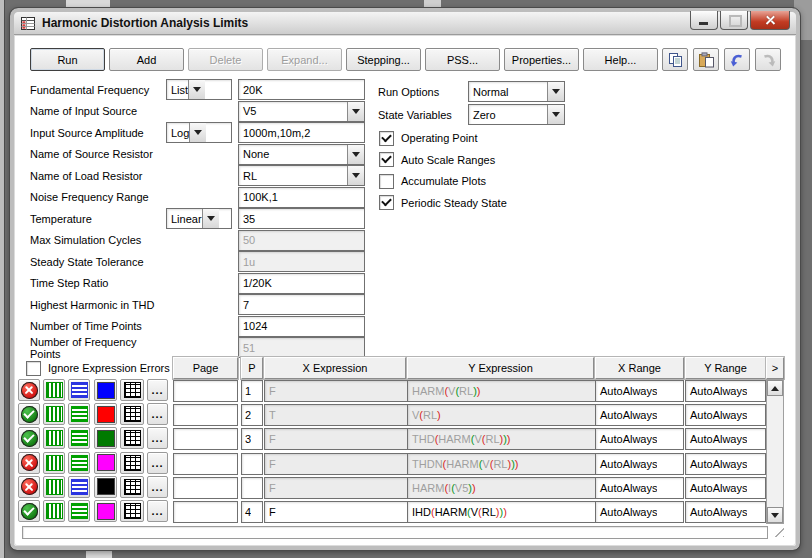 The height and width of the screenshot is (558, 812). What do you see at coordinates (428, 138) in the screenshot?
I see `operating-point-checkbox-row: Operating Point` at bounding box center [428, 138].